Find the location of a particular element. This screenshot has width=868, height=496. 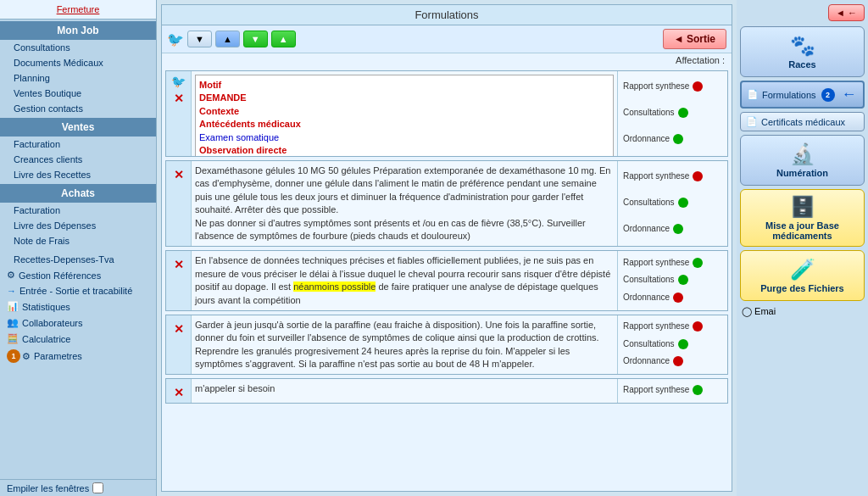

purge-button: 🧪 Purge des Fichiers is located at coordinates (802, 276).